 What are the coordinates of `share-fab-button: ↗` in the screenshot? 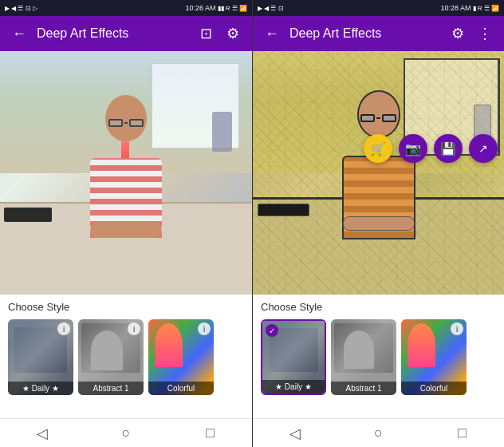 It's located at (483, 148).